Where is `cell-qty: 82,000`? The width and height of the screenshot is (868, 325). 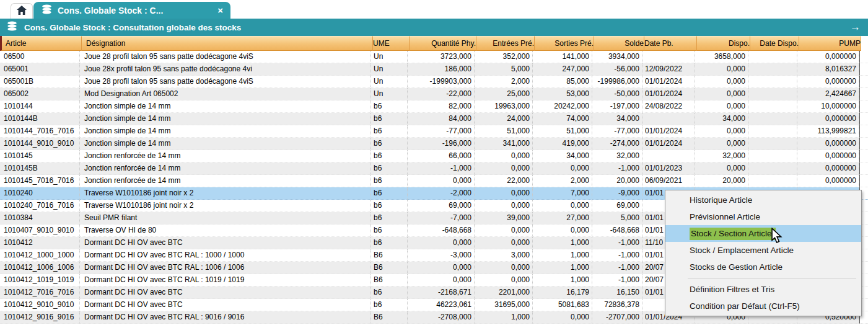
cell-qty: 82,000 is located at coordinates (441, 107).